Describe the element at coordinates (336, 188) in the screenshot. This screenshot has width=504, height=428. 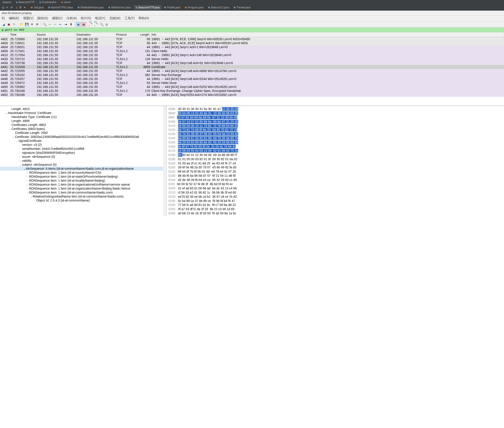
I see `hex-row: 020031 ef ad b5 0c 06 66 ad be dc 43 13 …` at that location.